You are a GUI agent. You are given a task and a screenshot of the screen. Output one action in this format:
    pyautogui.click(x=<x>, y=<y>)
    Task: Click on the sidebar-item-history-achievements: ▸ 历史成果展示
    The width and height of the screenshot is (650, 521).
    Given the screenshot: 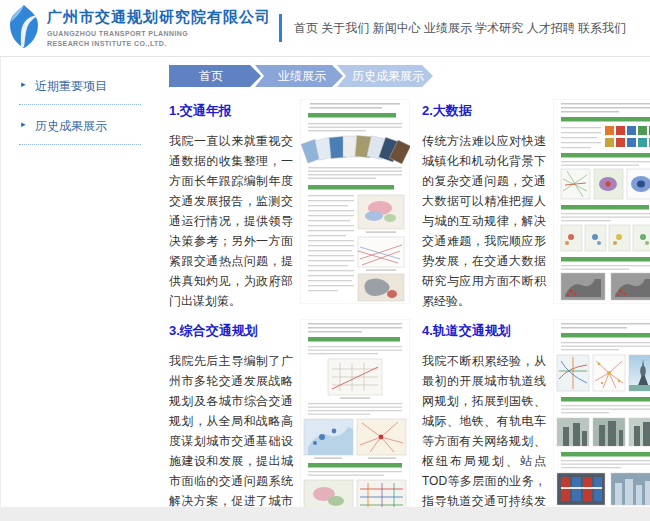 What is the action you would take?
    pyautogui.click(x=80, y=128)
    